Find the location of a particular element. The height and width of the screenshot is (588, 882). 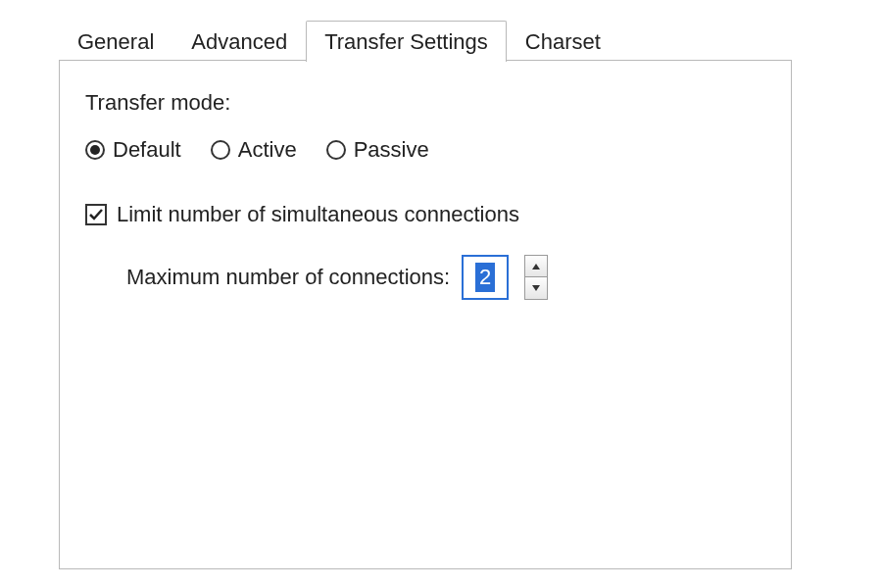

max-connections-row: Maximum number of connections: 2 is located at coordinates (446, 277).